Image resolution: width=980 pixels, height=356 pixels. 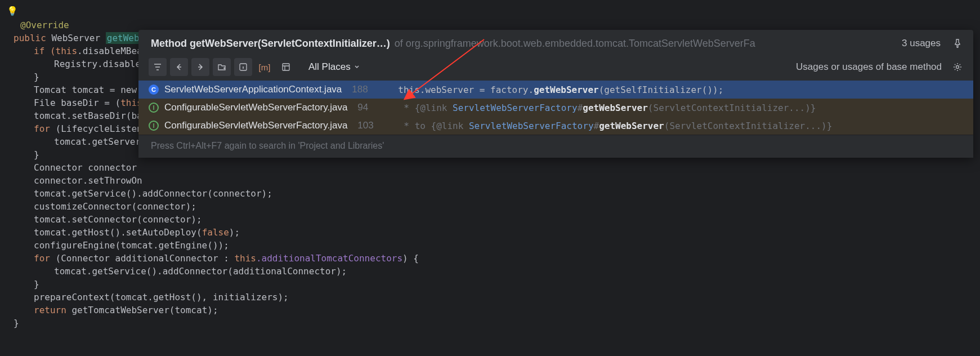 I want to click on code-line: Registry.disable, so click(x=73, y=64).